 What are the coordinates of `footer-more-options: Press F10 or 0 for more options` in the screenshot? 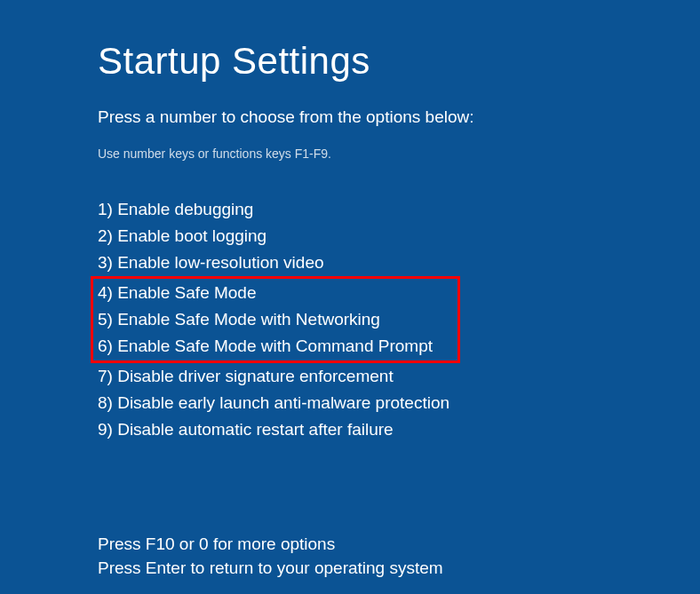 It's located at (399, 543).